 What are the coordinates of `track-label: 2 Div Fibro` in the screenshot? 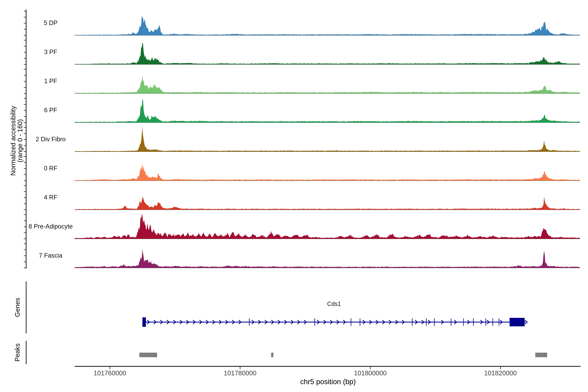 It's located at (50, 139).